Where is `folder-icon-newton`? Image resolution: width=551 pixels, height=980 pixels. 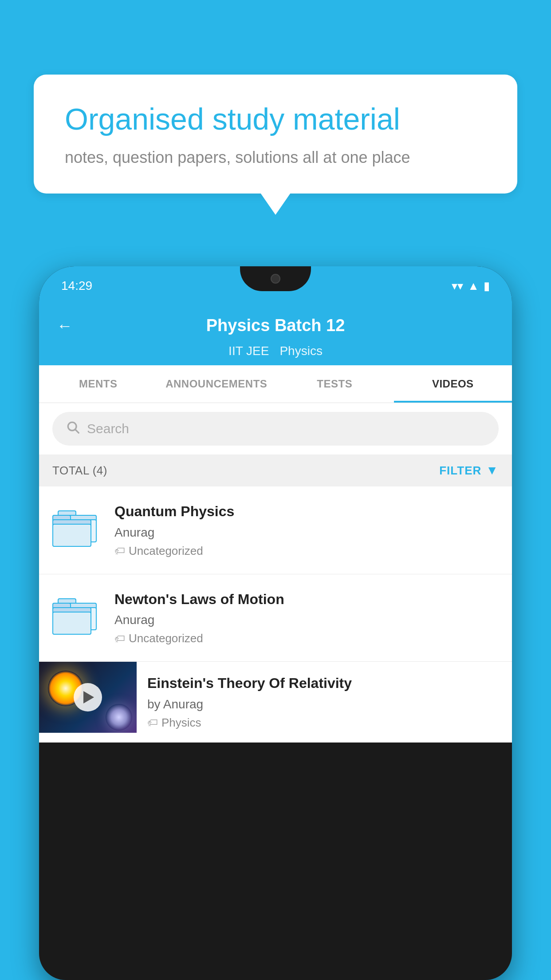
folder-icon-newton is located at coordinates (77, 610).